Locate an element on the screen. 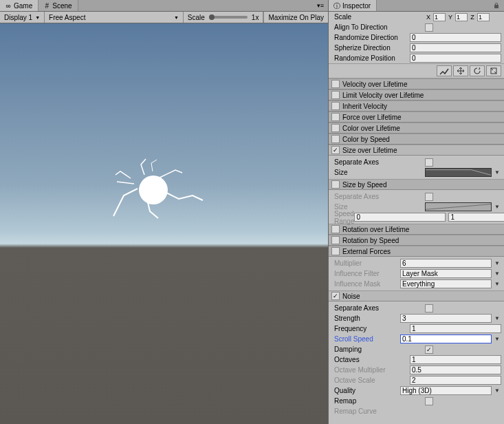  right-tab-bar: ⓘ Inspector is located at coordinates (417, 6).